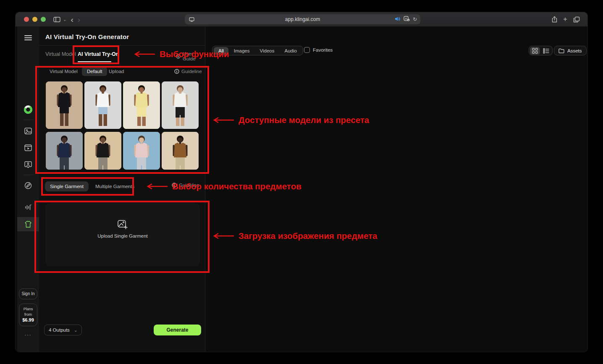  Describe the element at coordinates (94, 71) in the screenshot. I see `source-tab-default: Default` at that location.